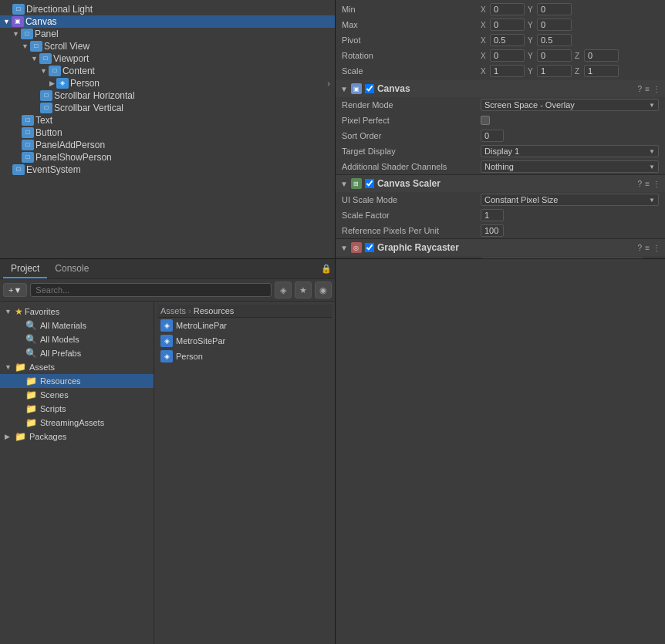 The height and width of the screenshot is (644, 665). What do you see at coordinates (492, 231) in the screenshot?
I see `ref-pixels-box: 100` at bounding box center [492, 231].